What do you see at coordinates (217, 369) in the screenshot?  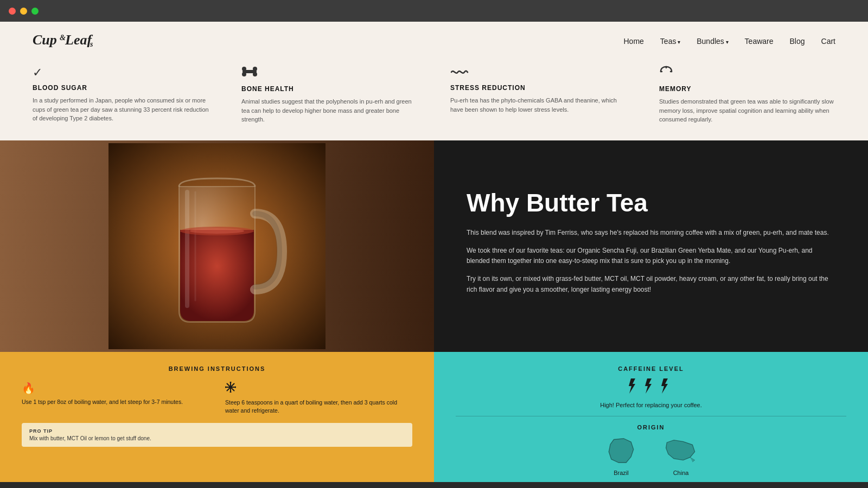 I see `brewing-title: BREWING INSTRUCTIONS` at bounding box center [217, 369].